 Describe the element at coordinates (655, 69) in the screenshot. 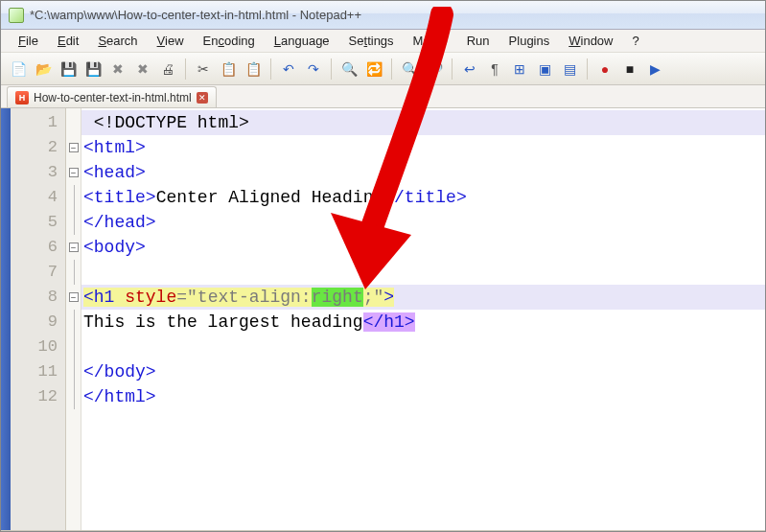

I see `play-macro-icon: ▶` at that location.